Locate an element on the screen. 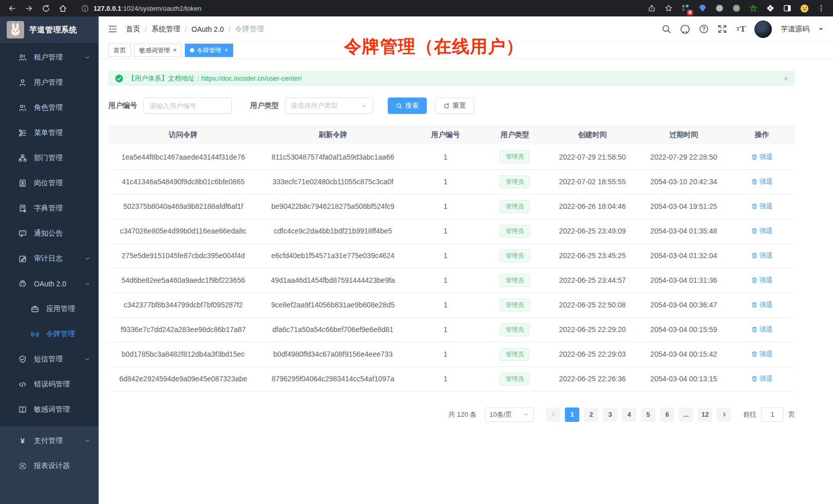 The height and width of the screenshot is (504, 833). record-circle-icon is located at coordinates (736, 8).